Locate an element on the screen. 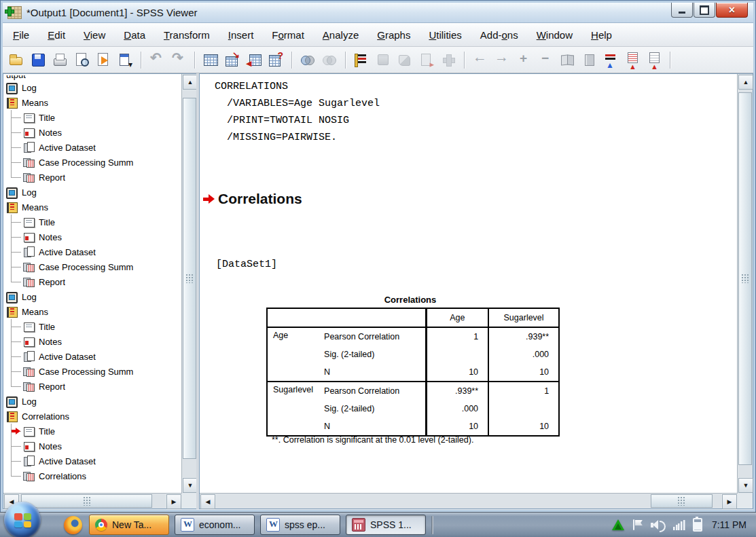 This screenshot has height=537, width=756. collapse-button is located at coordinates (545, 60).